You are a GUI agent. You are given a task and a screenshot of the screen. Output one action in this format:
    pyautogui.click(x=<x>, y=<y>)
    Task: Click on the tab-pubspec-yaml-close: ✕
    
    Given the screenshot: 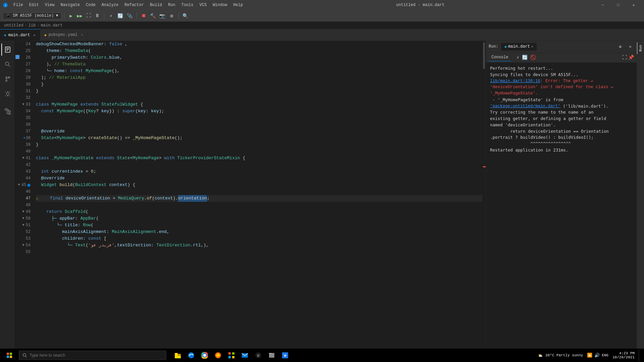 What is the action you would take?
    pyautogui.click(x=82, y=35)
    